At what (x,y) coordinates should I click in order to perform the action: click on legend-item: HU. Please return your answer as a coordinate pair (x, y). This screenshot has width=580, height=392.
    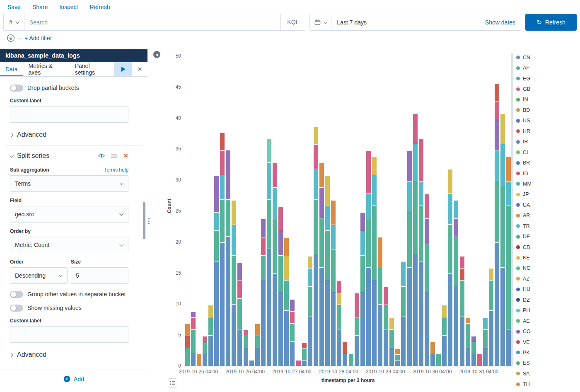
    Looking at the image, I should click on (545, 289).